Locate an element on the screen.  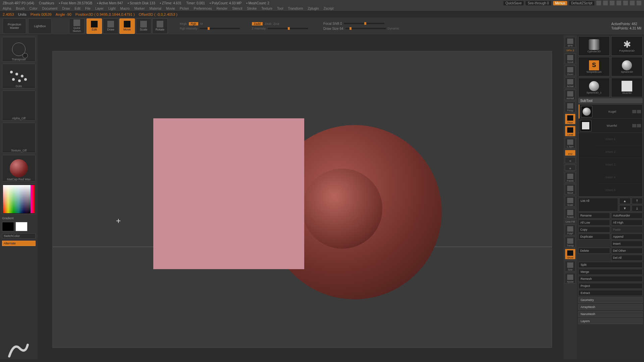
alpha-button: Alpha_Off is located at coordinates (19, 106).